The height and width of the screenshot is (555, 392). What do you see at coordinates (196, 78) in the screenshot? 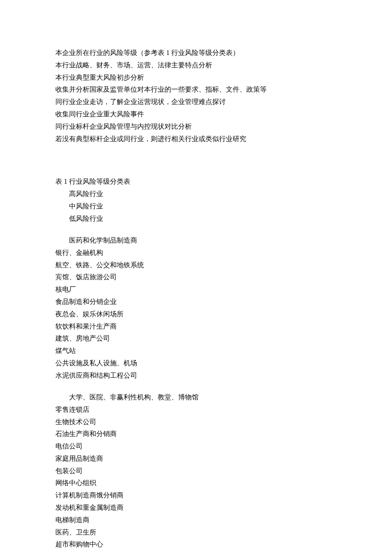
I see `intro-line: 本行业典型重大风险初步分析` at bounding box center [196, 78].